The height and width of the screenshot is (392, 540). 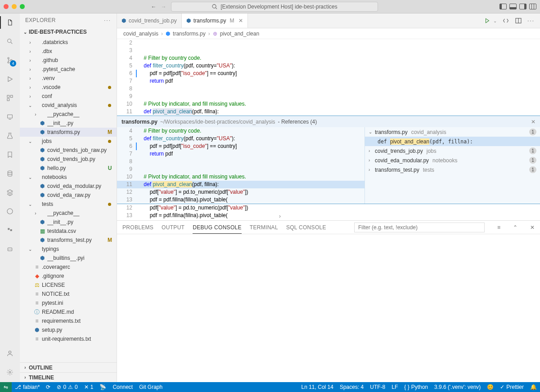 I want to click on folder-item: ›.vscode, so click(x=68, y=87).